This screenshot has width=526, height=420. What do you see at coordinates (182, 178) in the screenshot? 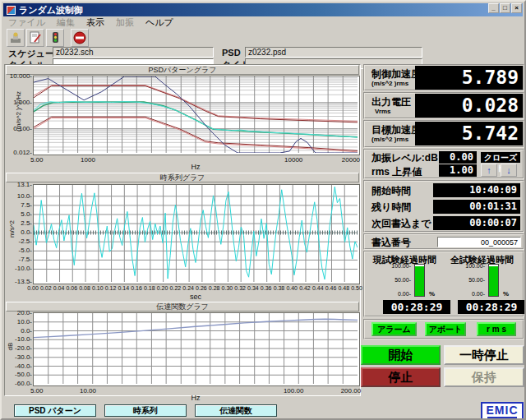
I see `time-graph-title: 時系列グラフ` at bounding box center [182, 178].